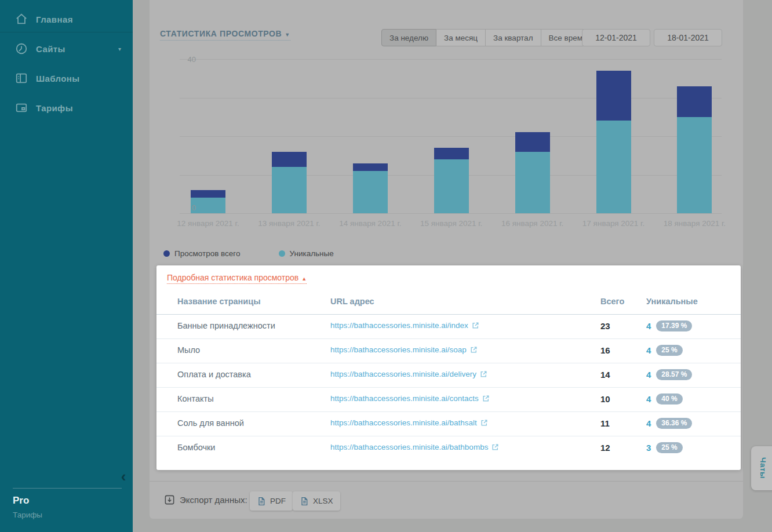 The image size is (772, 532). What do you see at coordinates (21, 19) in the screenshot?
I see `home-icon` at bounding box center [21, 19].